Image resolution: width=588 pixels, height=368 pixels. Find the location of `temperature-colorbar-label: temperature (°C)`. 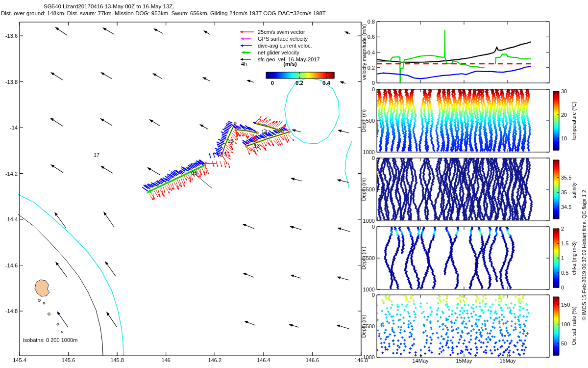

temperature-colorbar-label: temperature (°C) is located at coordinates (574, 121).